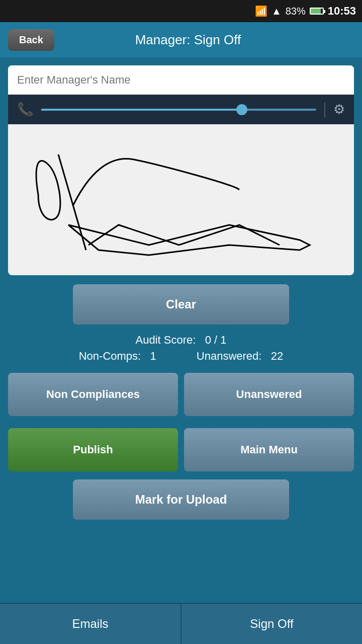 The image size is (362, 644). What do you see at coordinates (181, 340) in the screenshot?
I see `audit-score-line: Audit Score: 0 / 1` at bounding box center [181, 340].